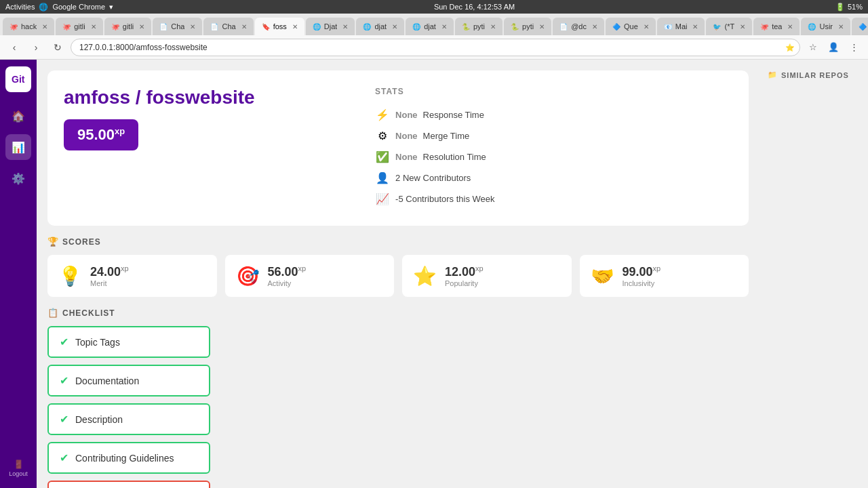  What do you see at coordinates (776, 26) in the screenshot?
I see `tab-tea: 🐙 tea ✕` at bounding box center [776, 26].